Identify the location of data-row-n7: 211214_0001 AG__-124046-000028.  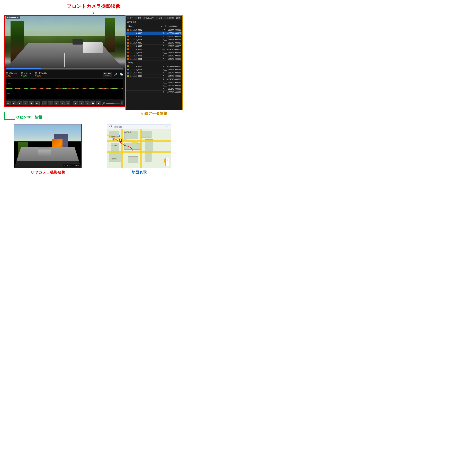
(154, 50).